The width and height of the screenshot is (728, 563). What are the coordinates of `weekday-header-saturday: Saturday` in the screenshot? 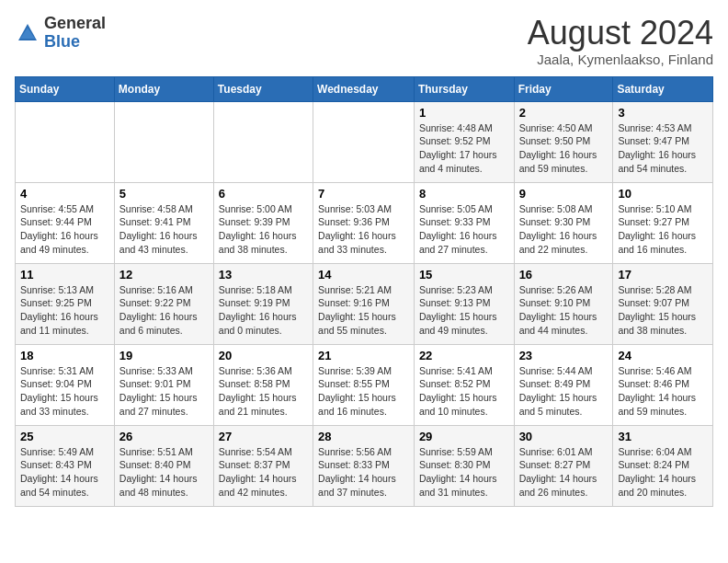 It's located at (664, 88).